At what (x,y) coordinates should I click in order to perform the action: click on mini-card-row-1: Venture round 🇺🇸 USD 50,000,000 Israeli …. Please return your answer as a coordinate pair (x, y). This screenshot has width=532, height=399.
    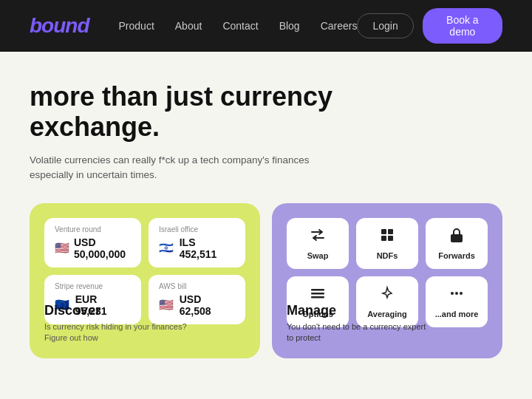
    Looking at the image, I should click on (145, 242).